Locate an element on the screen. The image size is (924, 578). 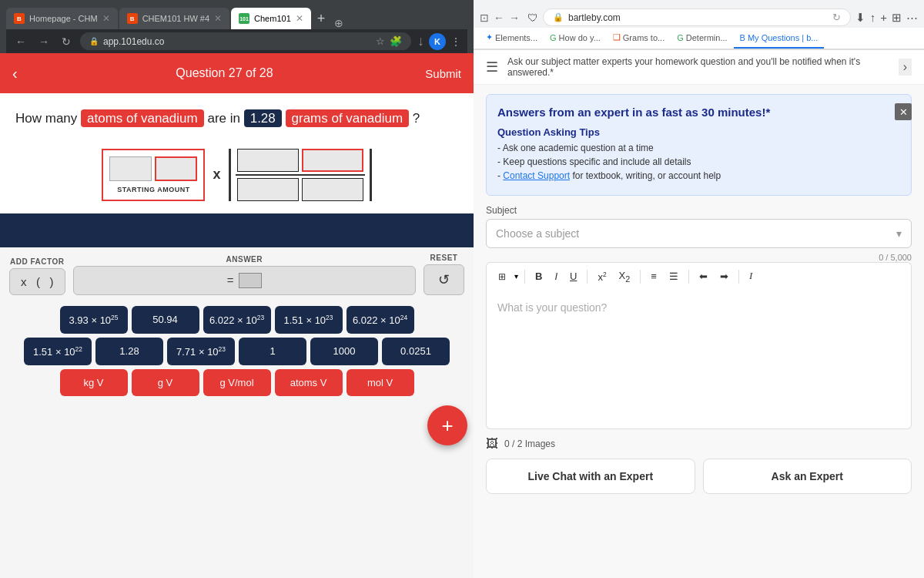
subject-dropdown: Choose a subject ▾ is located at coordinates (699, 234).